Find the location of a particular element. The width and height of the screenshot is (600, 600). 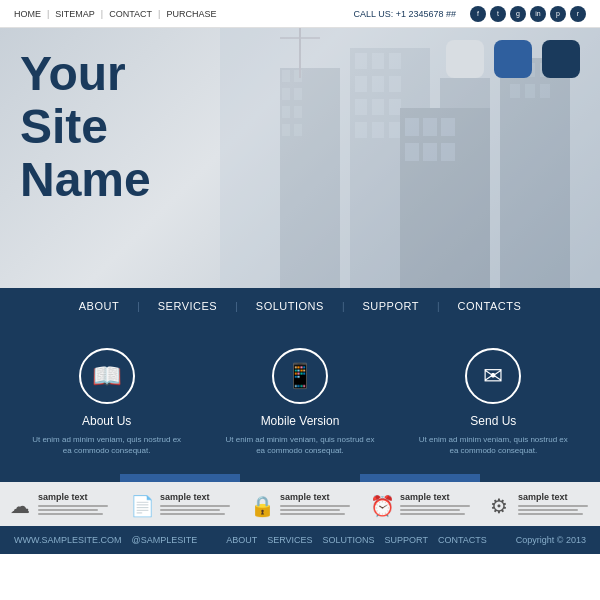

footer-nav-support: SUPPORT is located at coordinates (406, 540).